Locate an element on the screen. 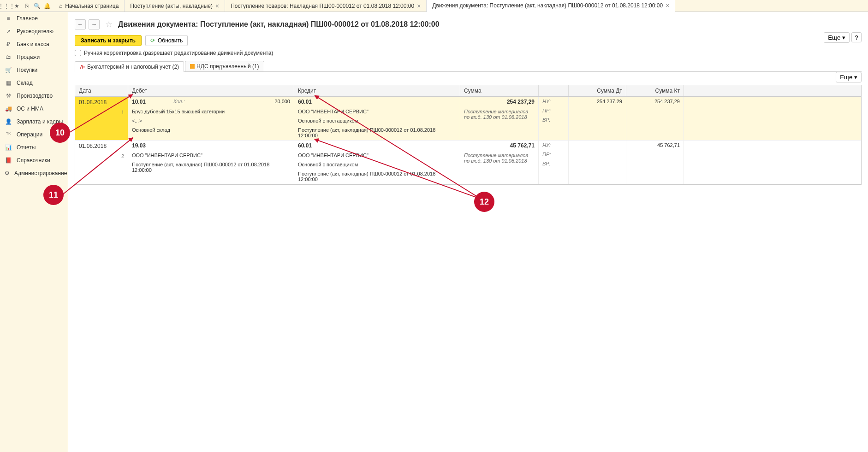 This screenshot has width=868, height=452. col-sumdt: Сумма Дт is located at coordinates (598, 91).